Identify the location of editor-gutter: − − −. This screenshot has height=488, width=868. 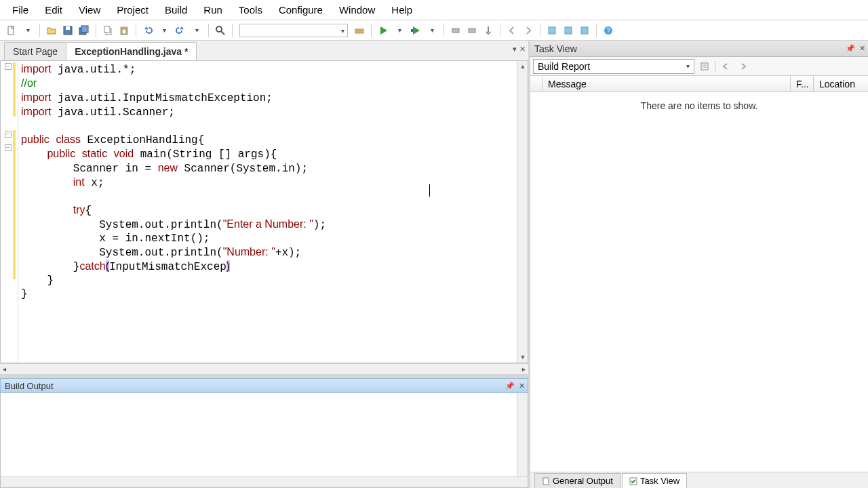
(9, 211).